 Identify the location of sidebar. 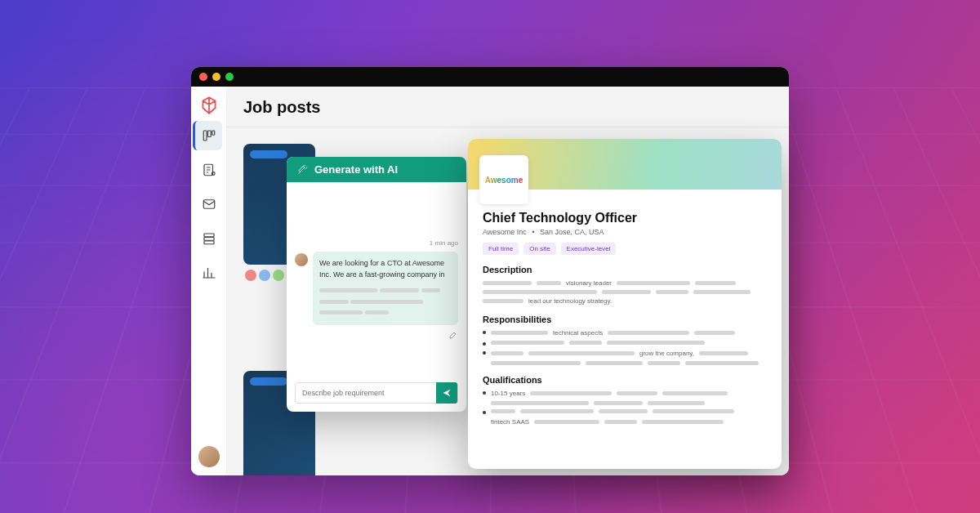
(209, 281).